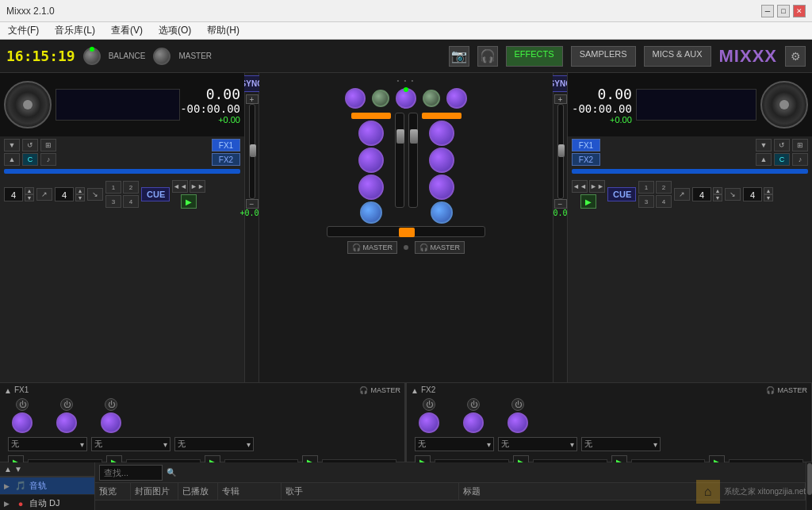  Describe the element at coordinates (131, 444) in the screenshot. I see `fx1-dropdown-2: 无 ▾` at that location.